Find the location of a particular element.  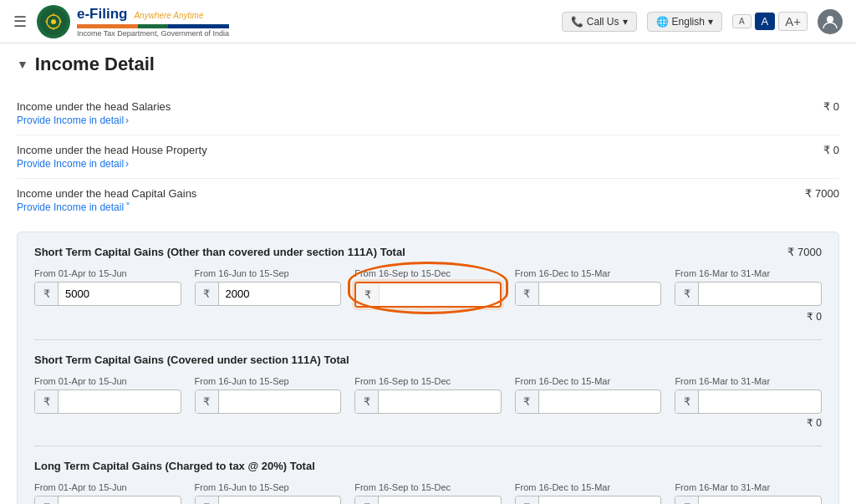

stcg-111a-fields: From 01-Apr to 15-Jun ₹ From 16-Jun to 1… is located at coordinates (428, 395).